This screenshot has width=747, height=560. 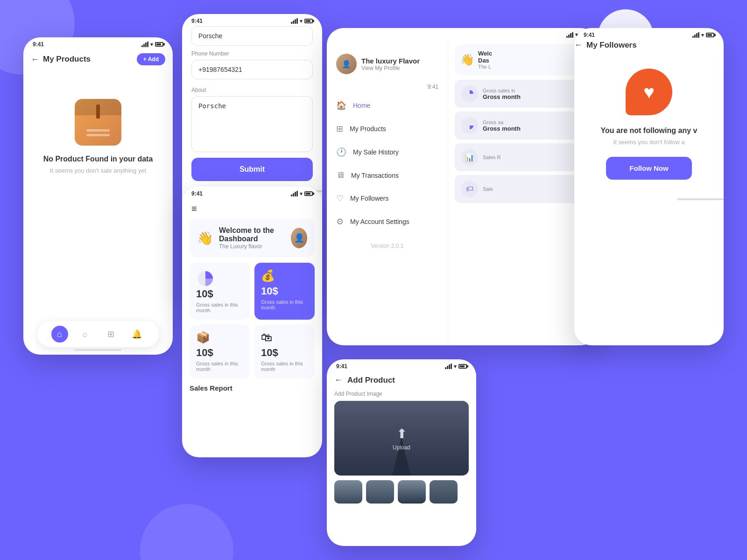 I want to click on stat-label-1: Gross sales in this month, so click(x=219, y=308).